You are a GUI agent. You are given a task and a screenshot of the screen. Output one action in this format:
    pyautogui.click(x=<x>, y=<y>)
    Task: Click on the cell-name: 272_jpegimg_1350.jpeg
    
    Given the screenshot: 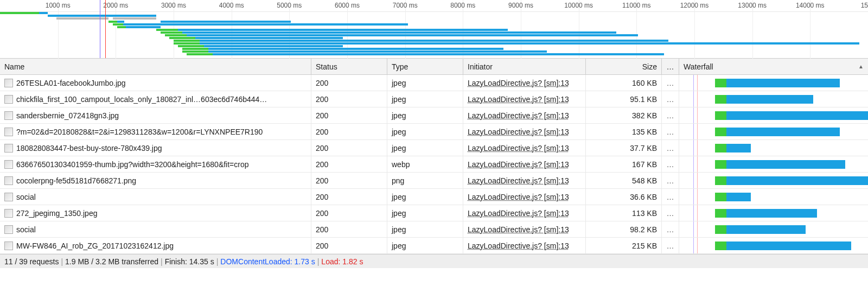 What is the action you would take?
    pyautogui.click(x=156, y=213)
    